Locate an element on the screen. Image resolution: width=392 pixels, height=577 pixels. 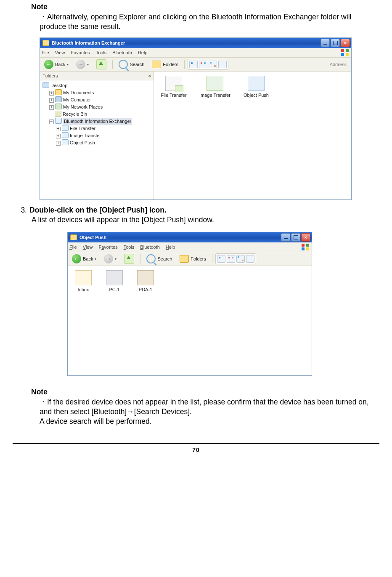
collapse-icon: − is located at coordinates (51, 122).